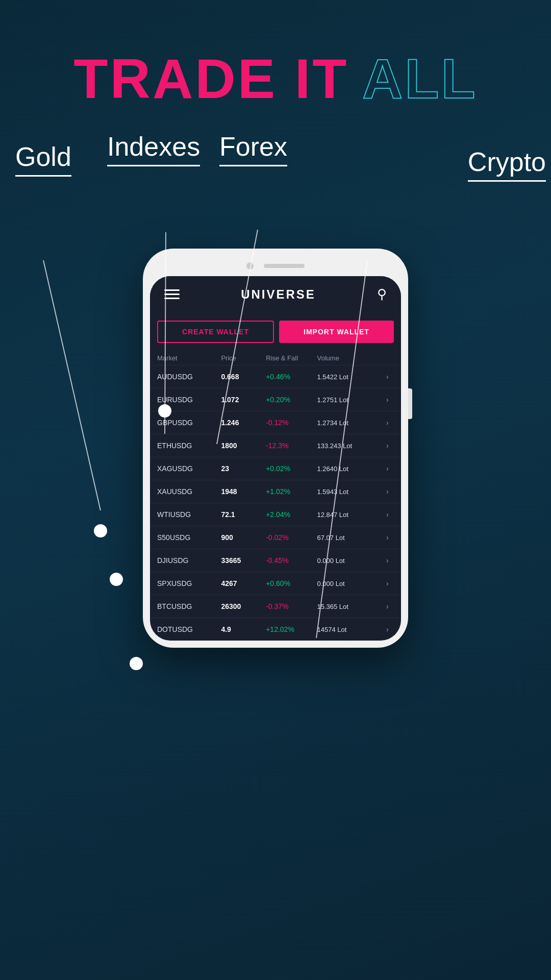 This screenshot has height=980, width=551. What do you see at coordinates (276, 629) in the screenshot?
I see `table-row: DOTUSDG 4.9 +12.02% 14574 Lot ›` at bounding box center [276, 629].